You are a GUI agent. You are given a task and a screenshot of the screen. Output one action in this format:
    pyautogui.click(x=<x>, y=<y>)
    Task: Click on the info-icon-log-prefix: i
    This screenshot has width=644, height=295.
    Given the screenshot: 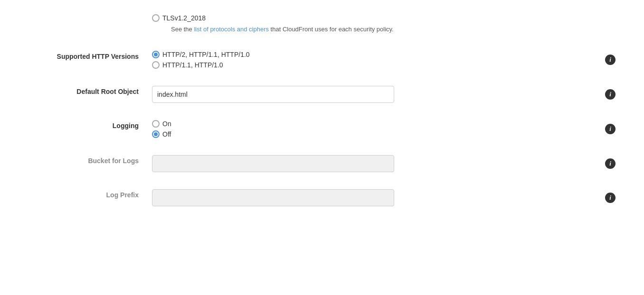 What is the action you would take?
    pyautogui.click(x=610, y=198)
    